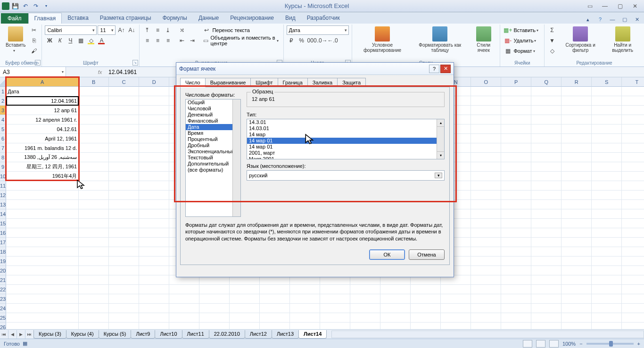 Image resolution: width=644 pixels, height=348 pixels. What do you see at coordinates (42, 91) in the screenshot?
I see `cell: Дата` at bounding box center [42, 91].